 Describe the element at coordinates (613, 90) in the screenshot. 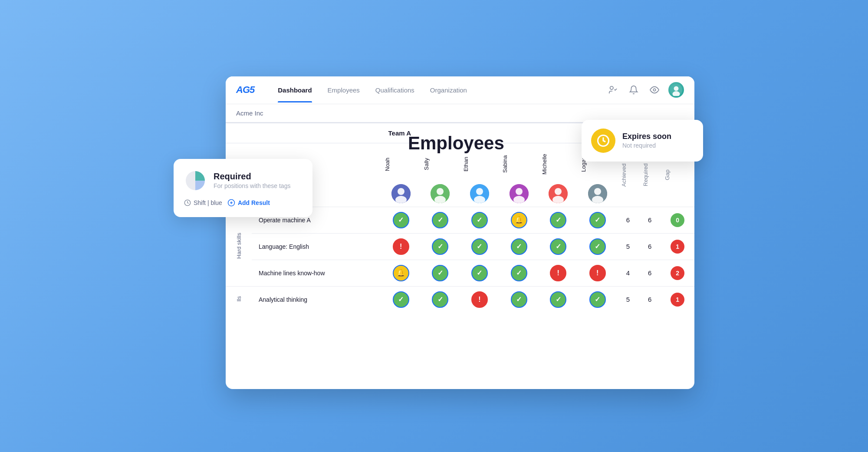

I see `user-switch-icon` at that location.